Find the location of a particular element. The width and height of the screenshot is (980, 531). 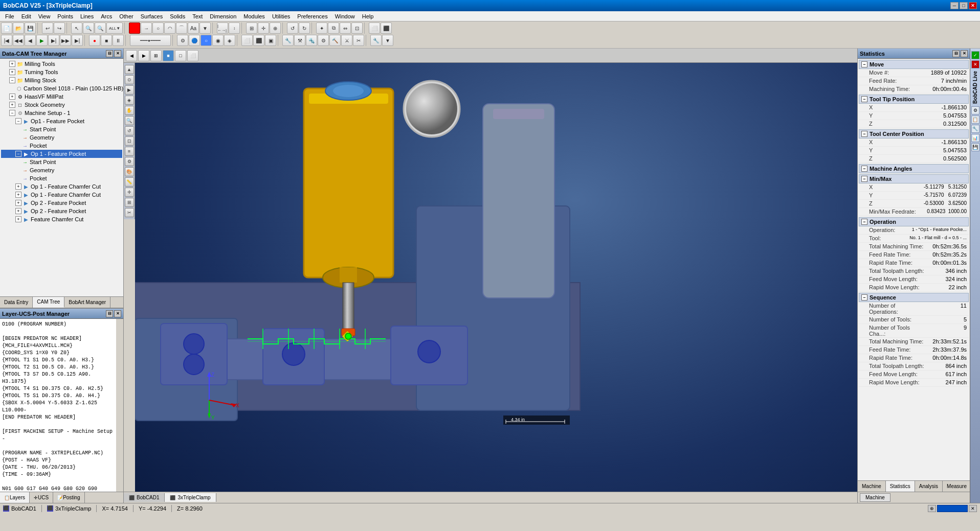

tree-milling-tools: + 📁 Milling Tools is located at coordinates (61, 64).